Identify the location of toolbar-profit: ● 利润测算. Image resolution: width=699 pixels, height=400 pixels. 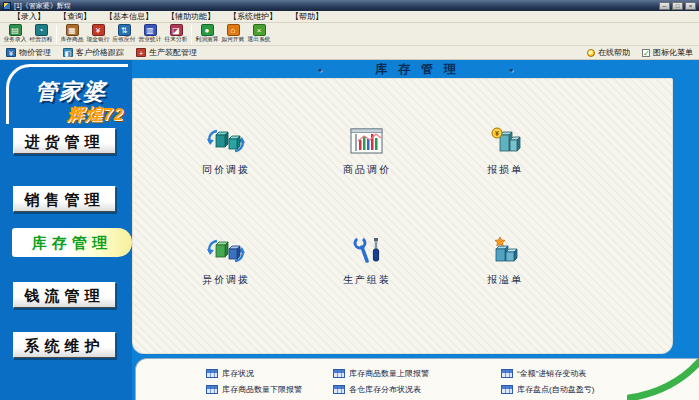
(207, 34).